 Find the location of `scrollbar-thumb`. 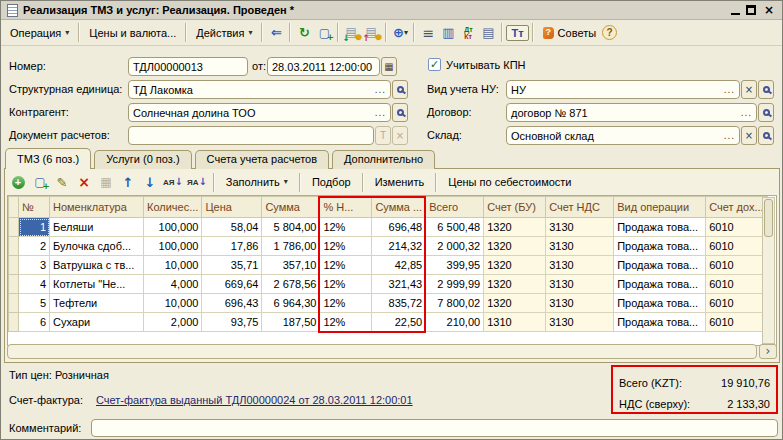

scrollbar-thumb is located at coordinates (768, 218).